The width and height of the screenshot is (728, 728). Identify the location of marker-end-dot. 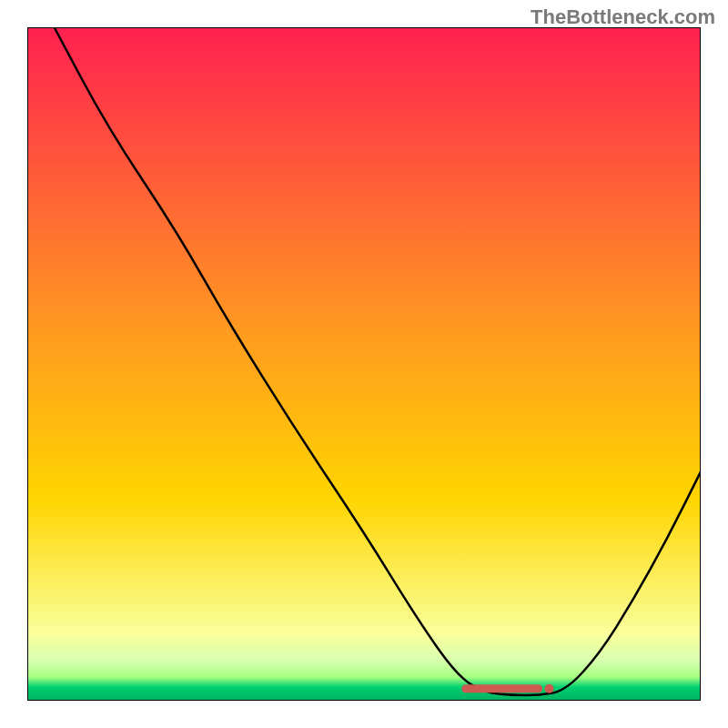
(550, 689).